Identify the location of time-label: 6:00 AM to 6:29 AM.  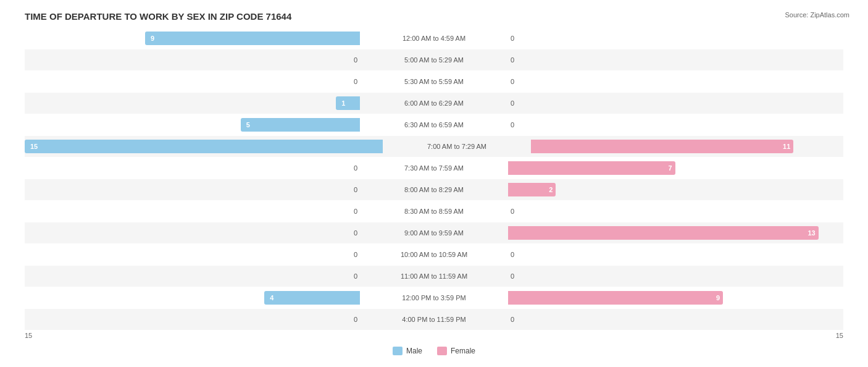
(434, 103).